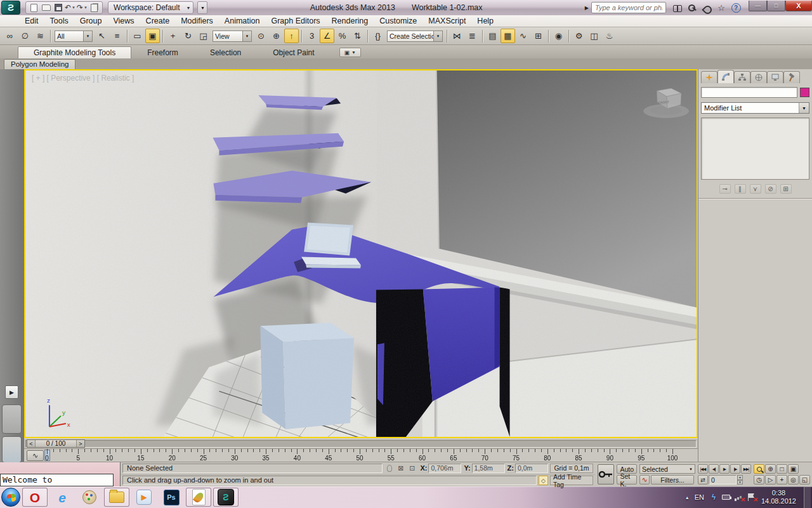  What do you see at coordinates (667, 469) in the screenshot?
I see `key-filter-combo: Selected▼` at bounding box center [667, 469].